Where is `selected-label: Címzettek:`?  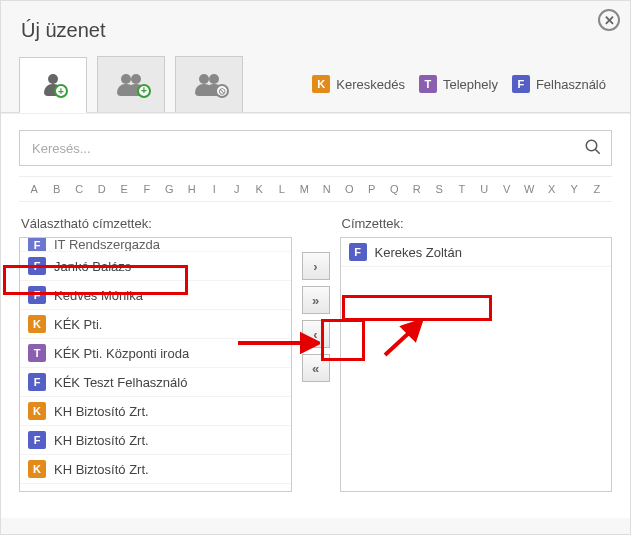 selected-label: Címzettek: is located at coordinates (476, 224).